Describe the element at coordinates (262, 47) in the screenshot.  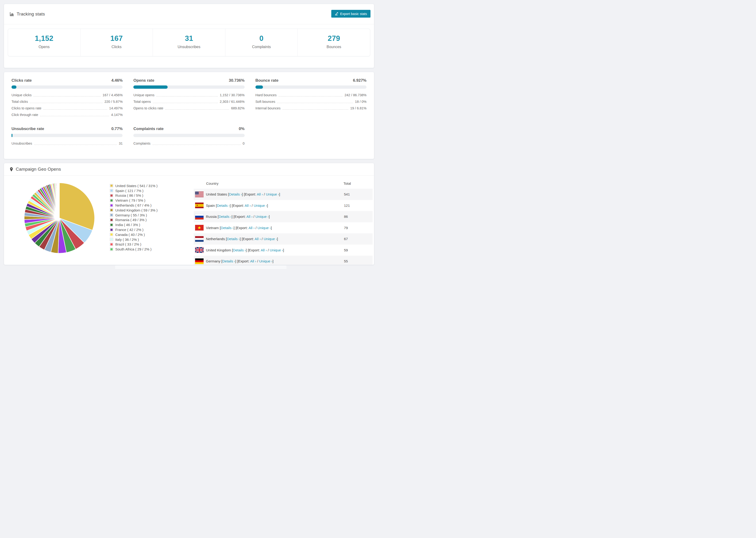
I see `stat-label: Complaints` at that location.